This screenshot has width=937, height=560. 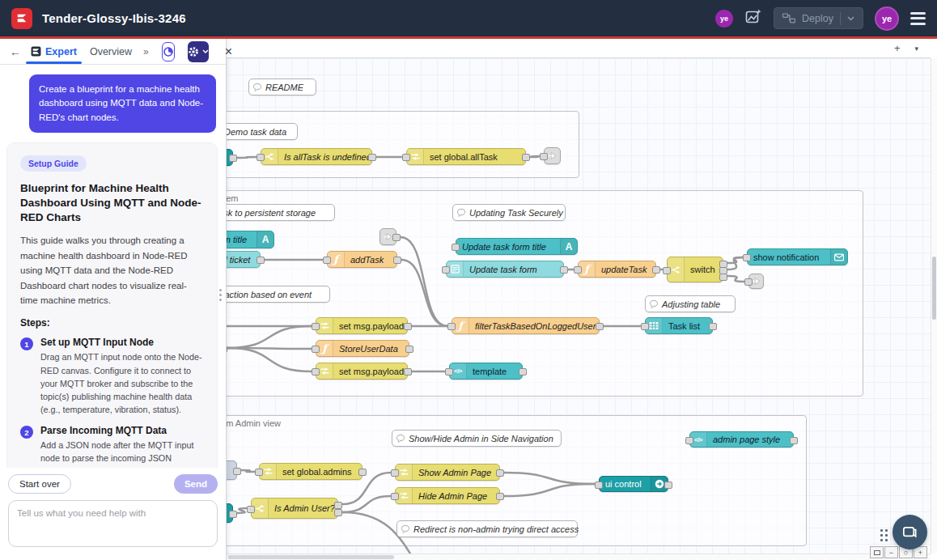 What do you see at coordinates (53, 52) in the screenshot?
I see `tab-expert: Expert` at bounding box center [53, 52].